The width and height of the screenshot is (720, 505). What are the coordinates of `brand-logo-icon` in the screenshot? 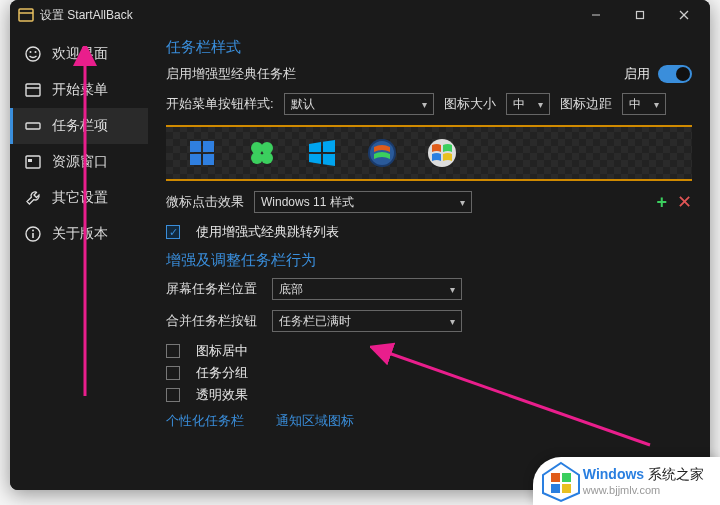 It's located at (561, 481).